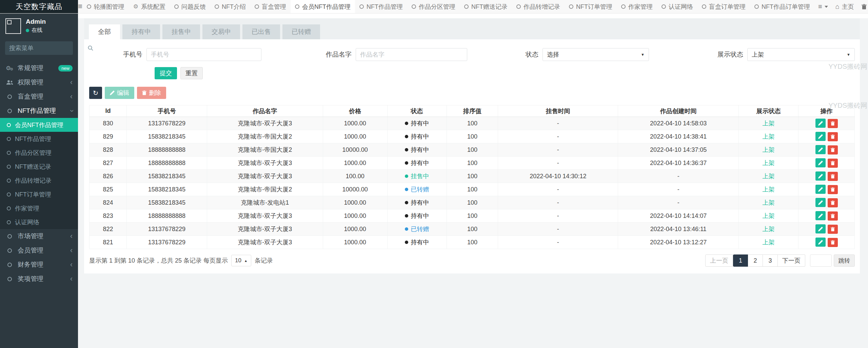 The height and width of the screenshot is (348, 868). I want to click on sidebar-subitem-7: 认证网络, so click(39, 222).